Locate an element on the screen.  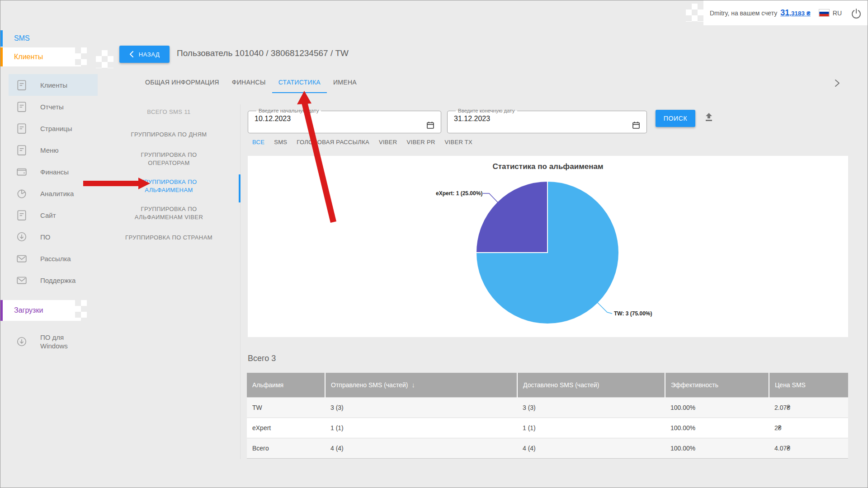
wallet-icon is located at coordinates (22, 172).